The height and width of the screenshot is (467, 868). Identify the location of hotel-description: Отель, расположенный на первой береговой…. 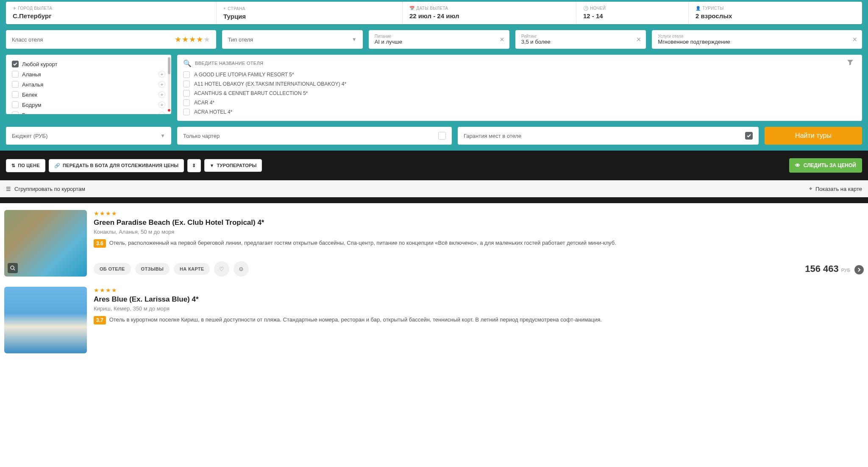
(363, 243).